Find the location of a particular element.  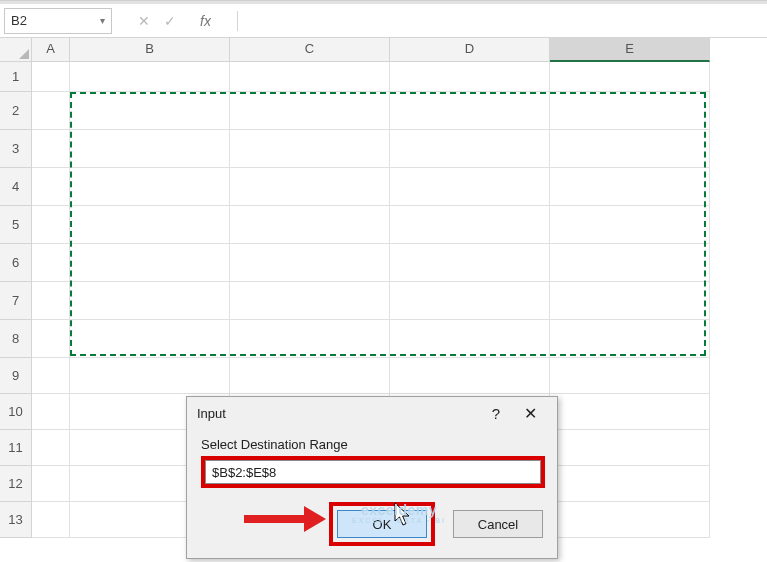

formula-bar: B2 ▾ ✕ ✓ fx is located at coordinates (384, 21).